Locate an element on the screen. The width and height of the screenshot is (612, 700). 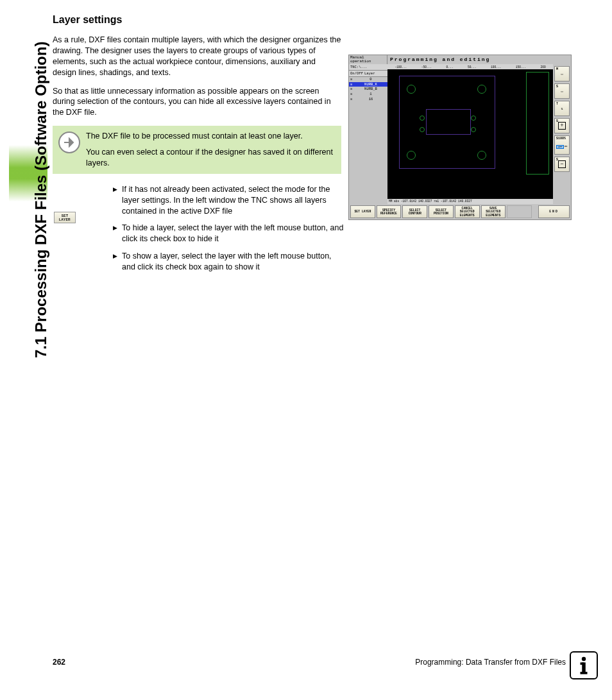
vkey-s100: S100% OFF ON is located at coordinates (562, 145).